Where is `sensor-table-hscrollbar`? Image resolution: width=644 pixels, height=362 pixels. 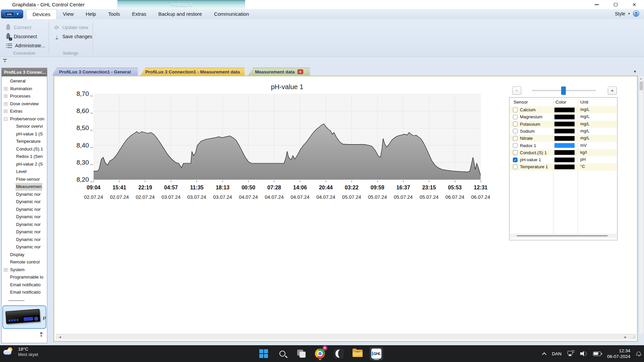
sensor-table-hscrollbar is located at coordinates (564, 236).